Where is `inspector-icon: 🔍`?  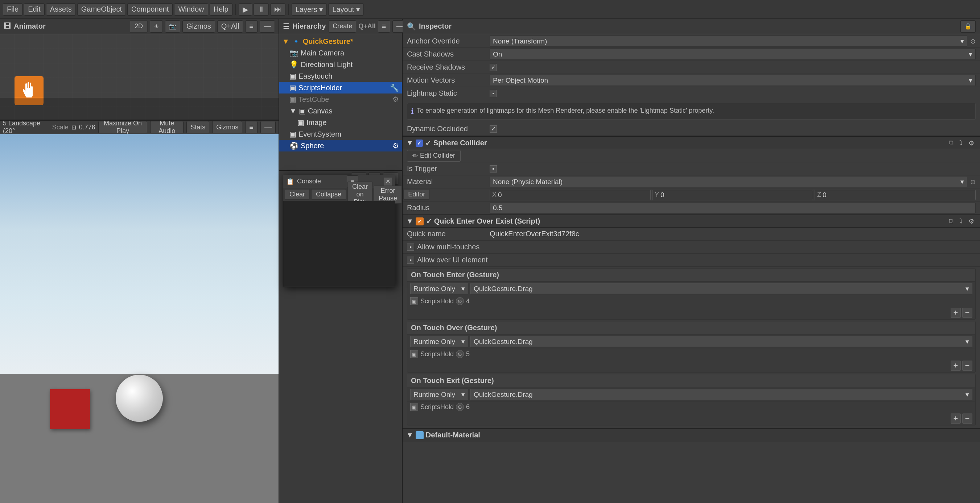 inspector-icon: 🔍 is located at coordinates (412, 27).